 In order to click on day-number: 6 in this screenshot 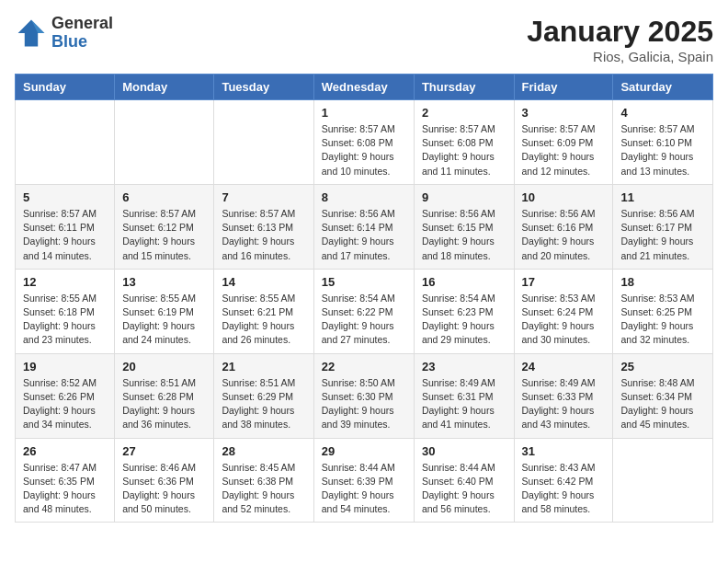, I will do `click(164, 197)`.